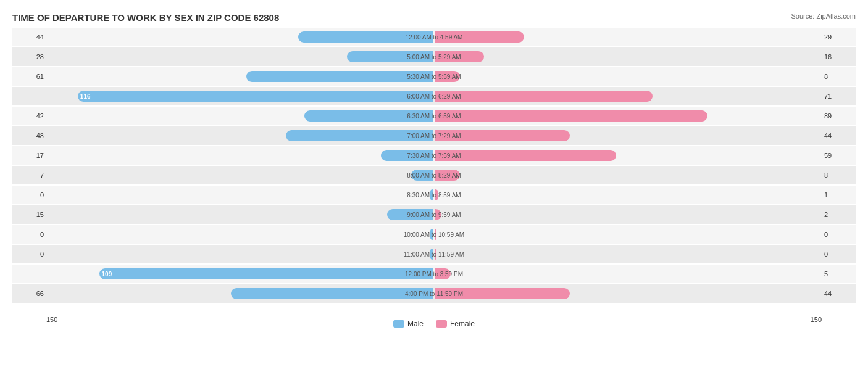 Image resolution: width=868 pixels, height=367 pixels. Describe the element at coordinates (434, 136) in the screenshot. I see `bars-center: 7:00 AM to 7:29 AM` at that location.